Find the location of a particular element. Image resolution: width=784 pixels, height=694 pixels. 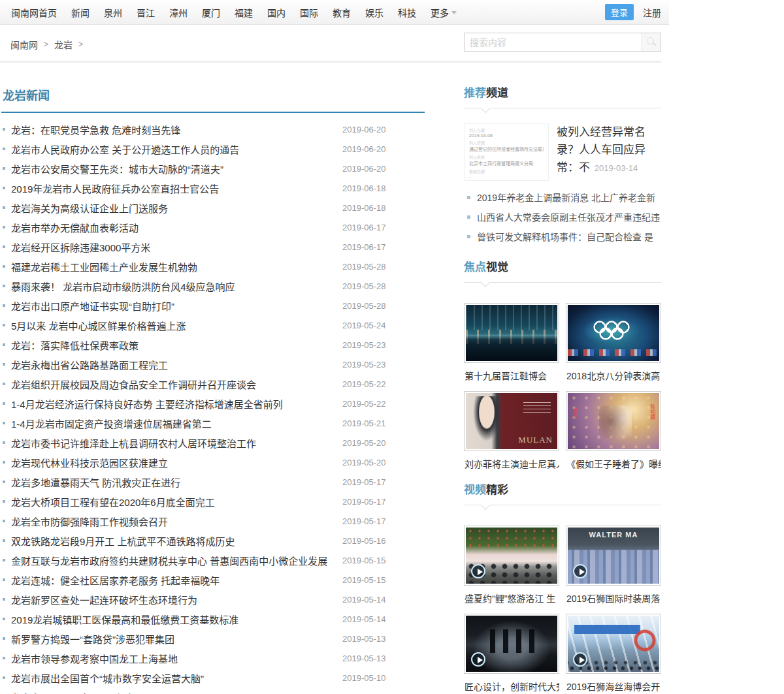

video-caption: 2019石狮国际时装周落 is located at coordinates (614, 598).